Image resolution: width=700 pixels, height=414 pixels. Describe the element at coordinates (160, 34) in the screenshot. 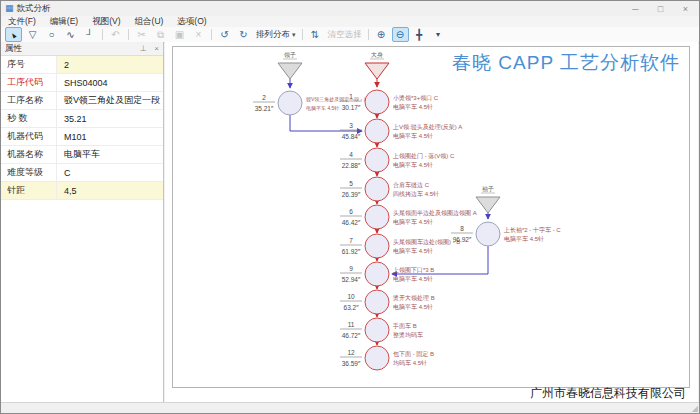

I see `copy-button: ⧉` at that location.